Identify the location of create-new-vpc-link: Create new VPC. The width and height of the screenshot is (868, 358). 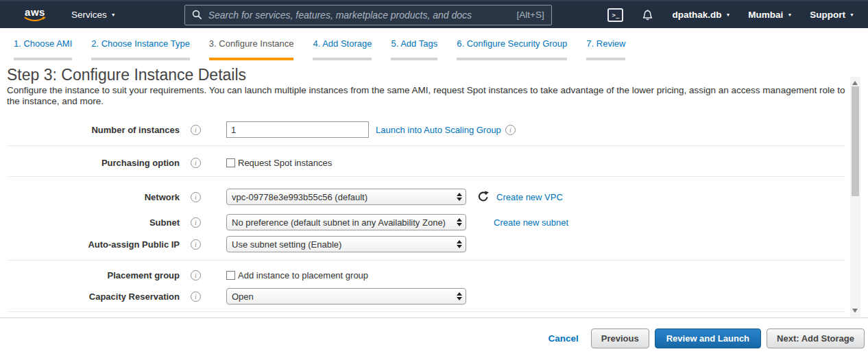
(529, 198).